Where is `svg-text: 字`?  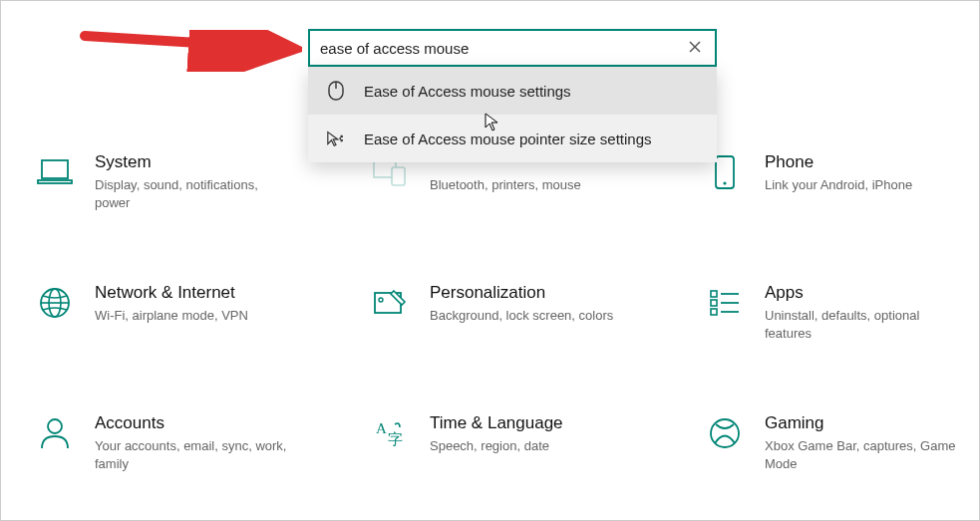 svg-text: 字 is located at coordinates (395, 439).